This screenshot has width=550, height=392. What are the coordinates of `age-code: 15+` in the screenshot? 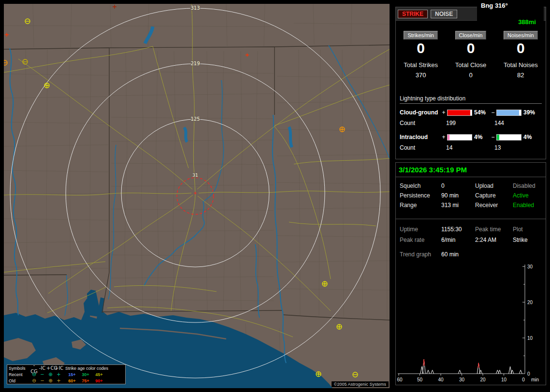 It's located at (72, 375).